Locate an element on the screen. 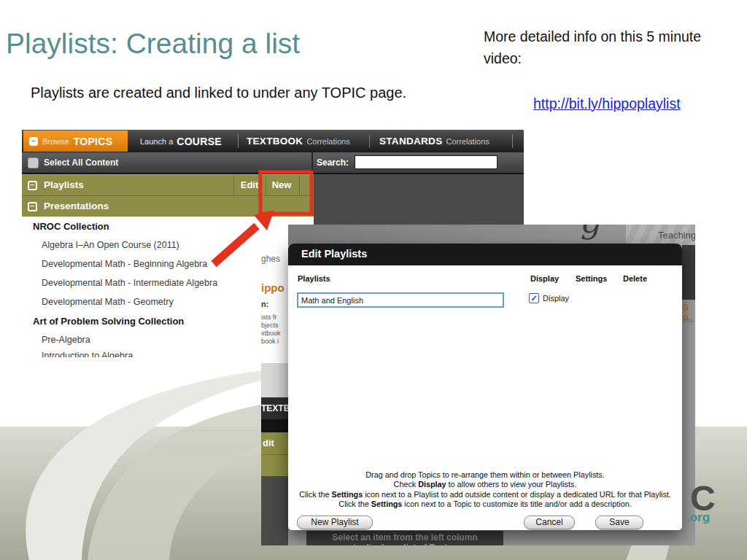 The image size is (747, 560). text-fragment: ippo is located at coordinates (273, 287).